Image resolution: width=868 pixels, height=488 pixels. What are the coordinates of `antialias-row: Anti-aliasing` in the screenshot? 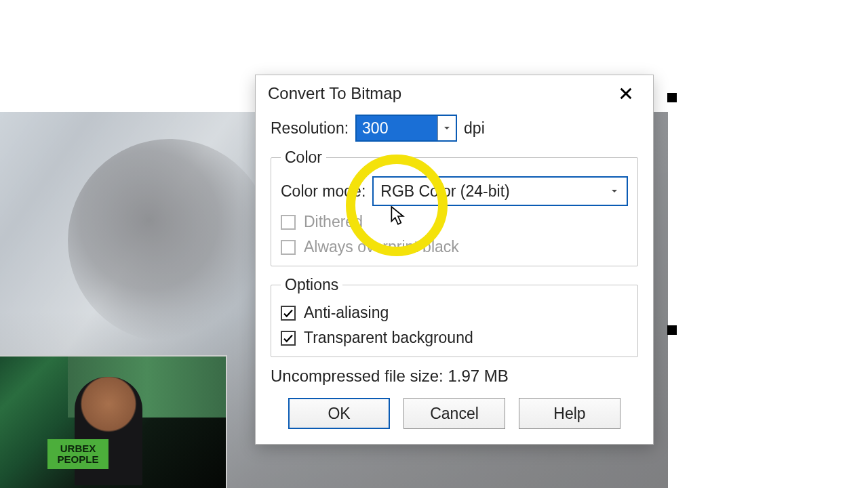 It's located at (454, 313).